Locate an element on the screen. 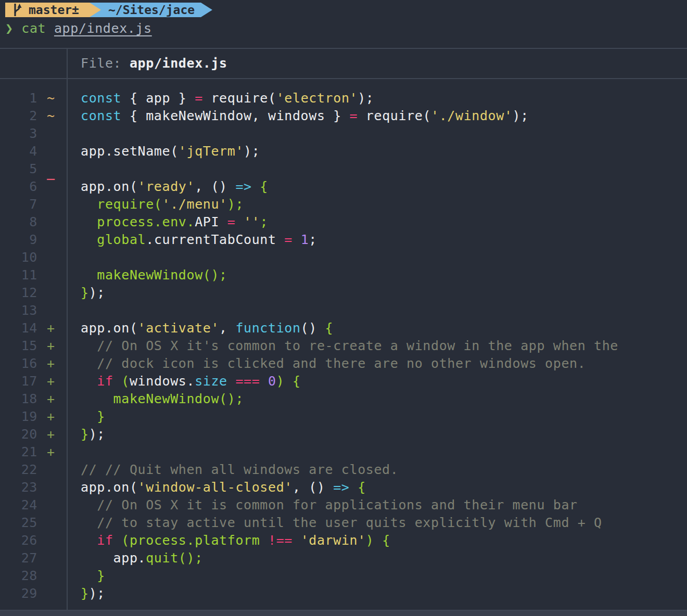 This screenshot has width=687, height=616. command-line: ❯ cat app/index.js is located at coordinates (79, 29).